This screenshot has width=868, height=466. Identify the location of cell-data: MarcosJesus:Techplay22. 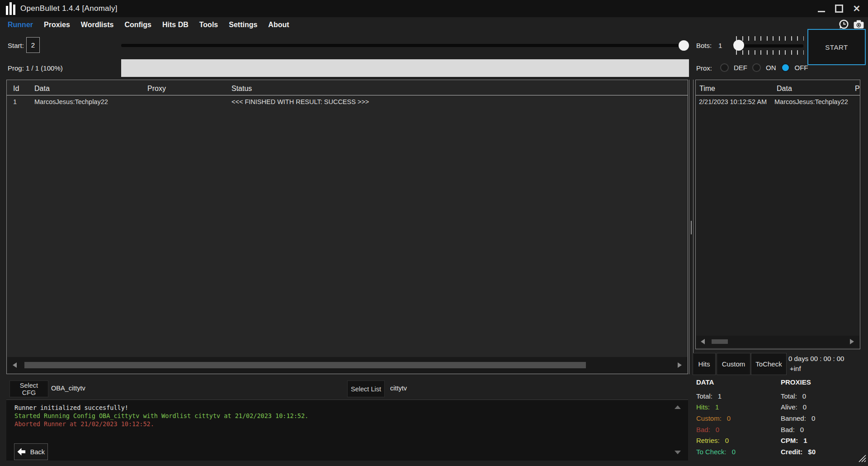
(71, 102).